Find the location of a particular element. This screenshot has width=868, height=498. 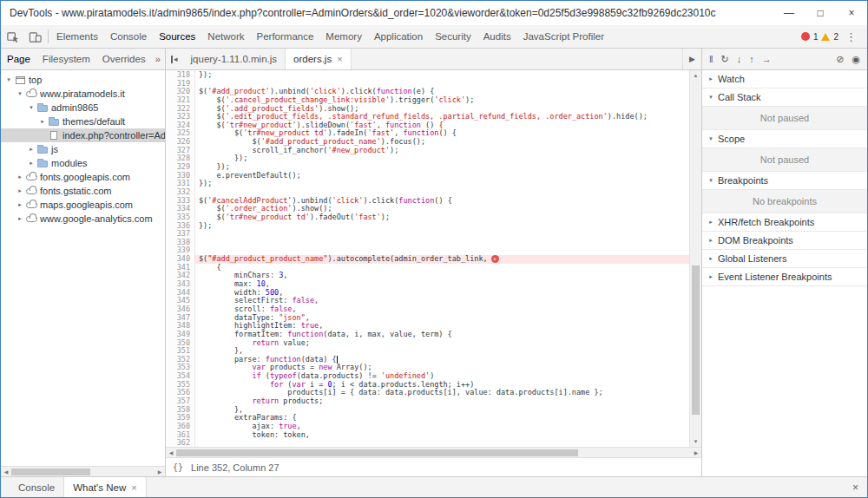

section-breakpoints: ▾Breakpoints is located at coordinates (785, 180).